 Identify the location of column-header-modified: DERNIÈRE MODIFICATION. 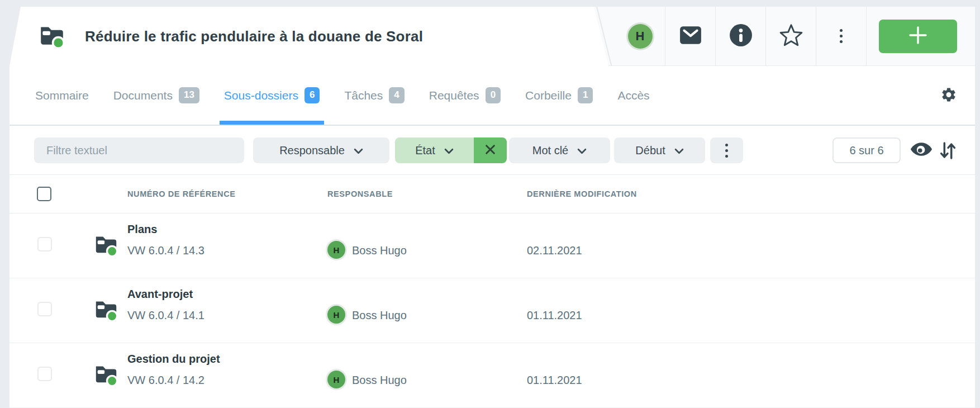
(582, 194).